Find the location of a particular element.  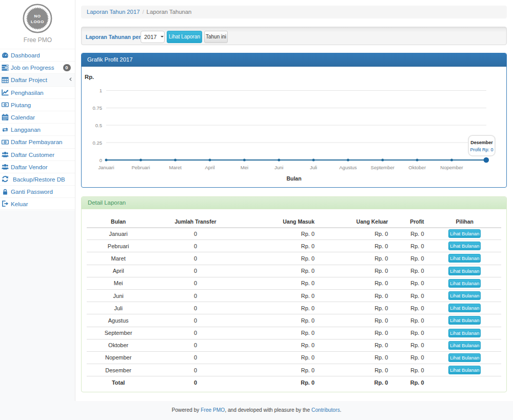

svg-text: Profit Rp: 0 is located at coordinates (481, 150).